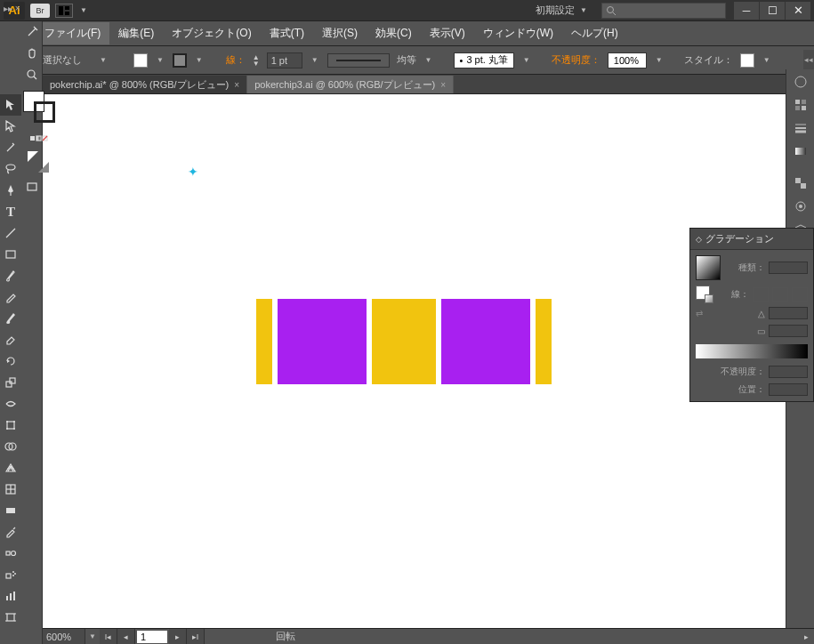 The height and width of the screenshot is (644, 814). Describe the element at coordinates (180, 60) in the screenshot. I see `stroke-swatch` at that location.